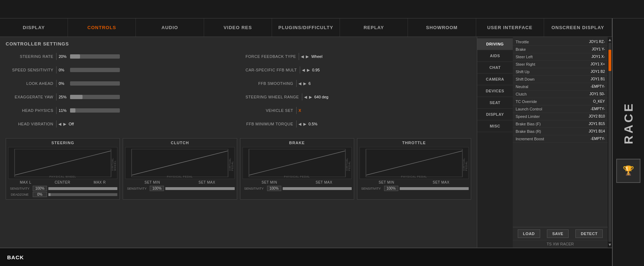  Describe the element at coordinates (495, 91) in the screenshot. I see `category-devices: DEVICES` at that location.